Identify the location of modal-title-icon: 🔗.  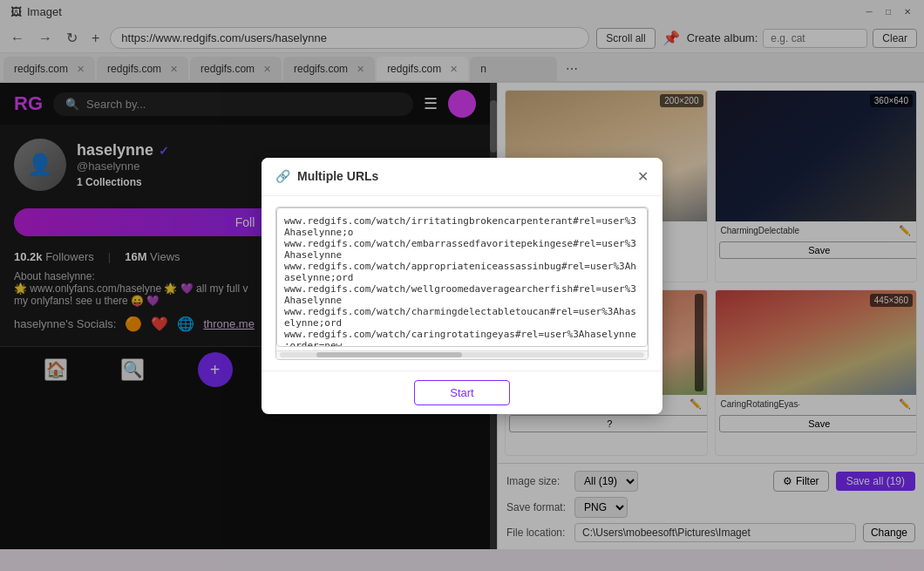
(282, 176).